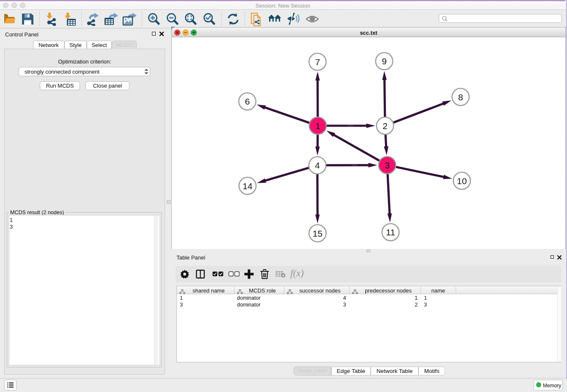 The image size is (567, 392). Describe the element at coordinates (317, 165) in the screenshot. I see `svg-text: 4` at that location.